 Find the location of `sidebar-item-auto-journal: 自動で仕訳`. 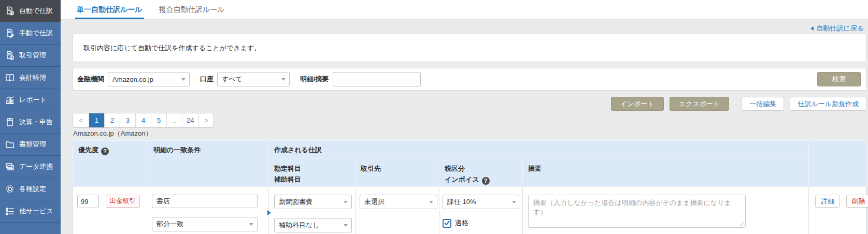

sidebar-item-auto-journal: 自動で仕訳 is located at coordinates (30, 11).